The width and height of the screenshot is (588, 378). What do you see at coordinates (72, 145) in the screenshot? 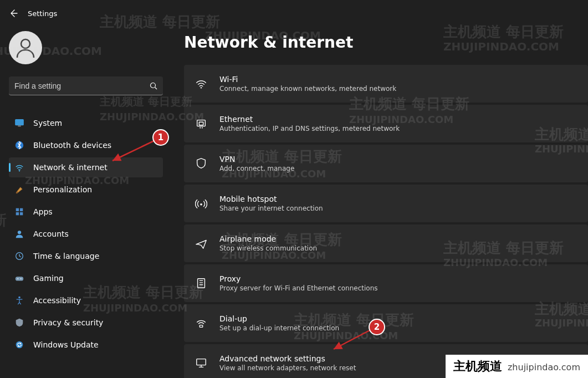
I see `sidebar-item-label: Bluetooth & devices` at bounding box center [72, 145].